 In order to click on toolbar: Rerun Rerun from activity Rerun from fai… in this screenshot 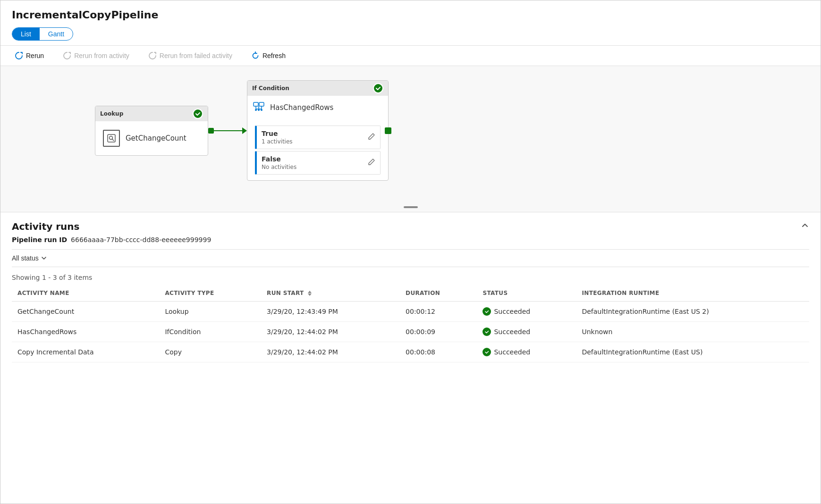, I will do `click(411, 56)`.